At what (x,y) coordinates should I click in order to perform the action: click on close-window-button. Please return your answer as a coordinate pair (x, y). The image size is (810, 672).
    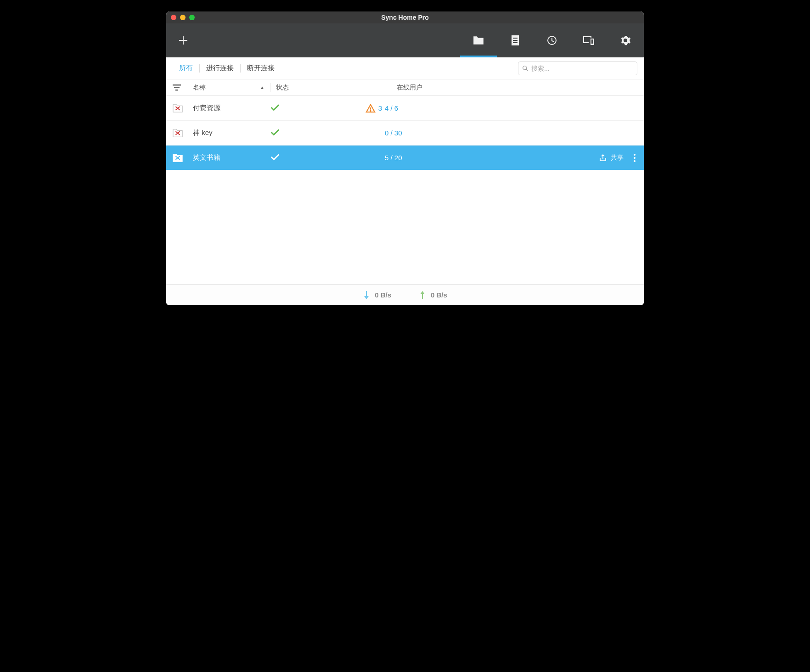
    Looking at the image, I should click on (174, 17).